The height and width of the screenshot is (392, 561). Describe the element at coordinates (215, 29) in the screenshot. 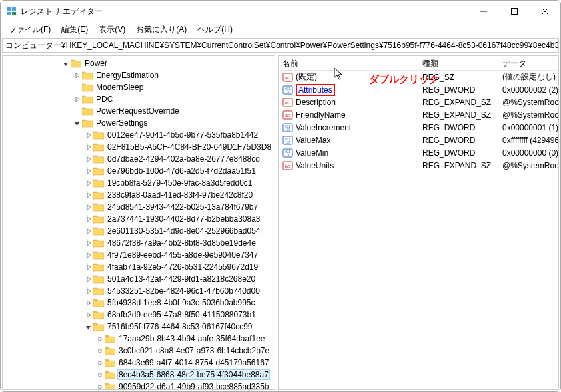

I see `menu-help: ヘルプ(H)` at that location.